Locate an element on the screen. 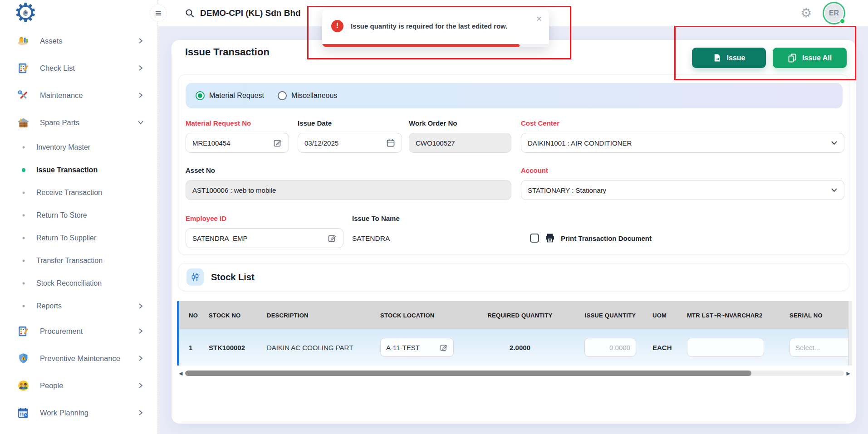  assets-icon is located at coordinates (23, 41).